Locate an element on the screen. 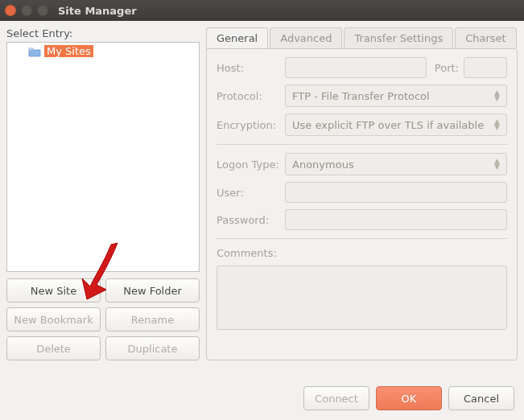  tab-charset: Charset is located at coordinates (486, 38).